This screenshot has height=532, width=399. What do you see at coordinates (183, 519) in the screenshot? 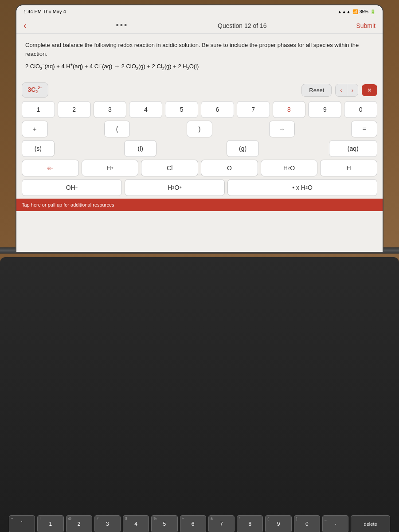
I see `key-caret-label: ^` at bounding box center [183, 519].